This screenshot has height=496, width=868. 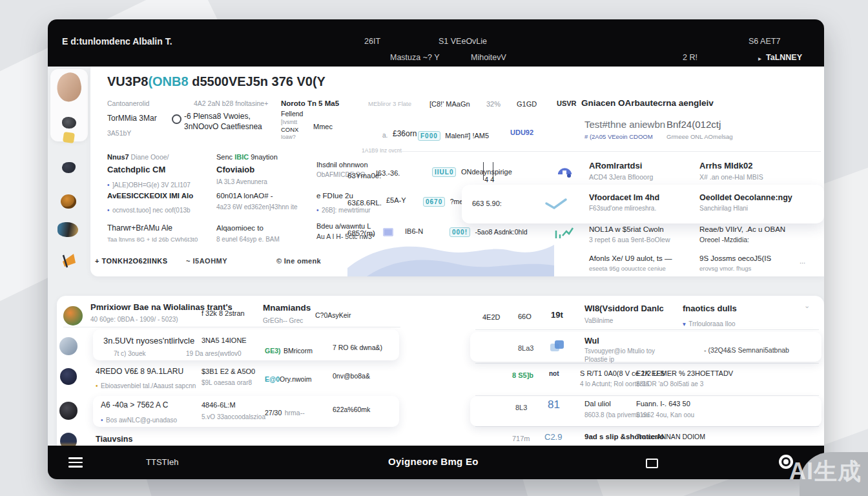 I want to click on menu-item-mihoitev: MihoitevV, so click(x=488, y=57).